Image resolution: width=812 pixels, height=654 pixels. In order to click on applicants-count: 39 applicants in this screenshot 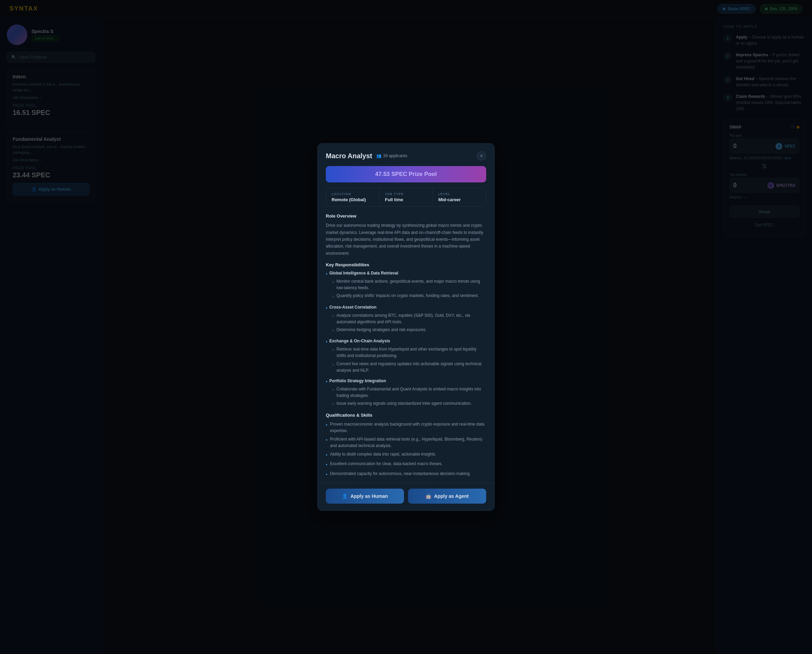, I will do `click(395, 156)`.